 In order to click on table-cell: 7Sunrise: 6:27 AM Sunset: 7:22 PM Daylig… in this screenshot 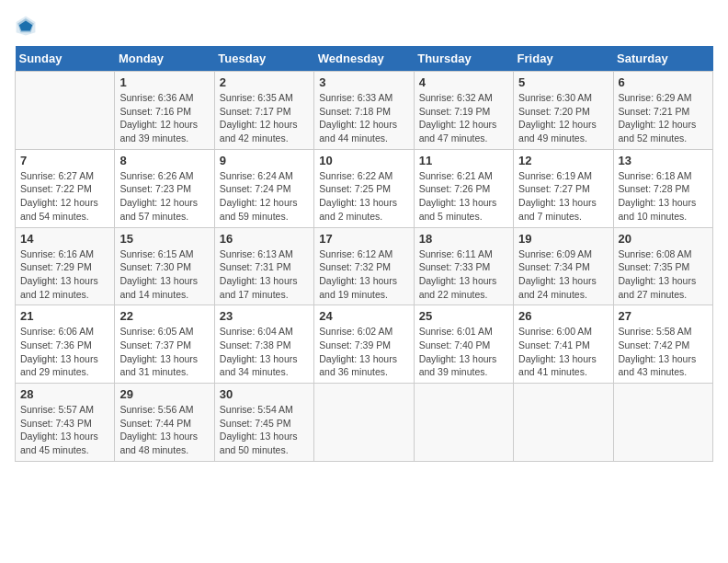, I will do `click(65, 188)`.